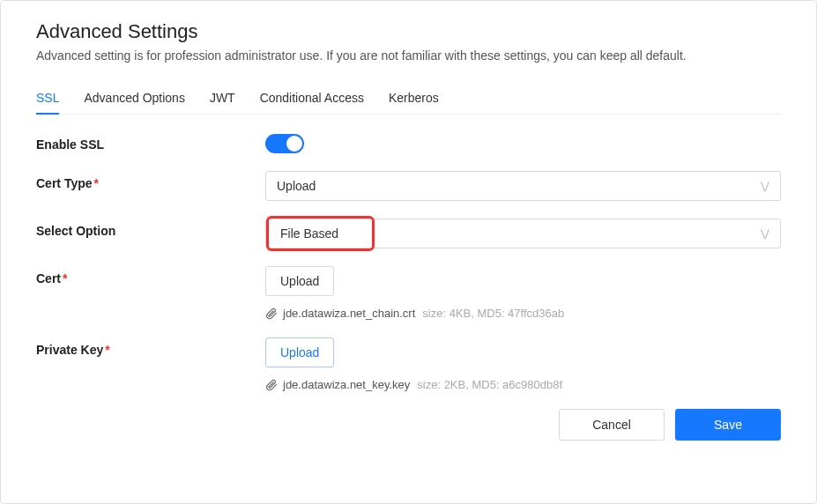  Describe the element at coordinates (296, 186) in the screenshot. I see `cert-type-value: Upload` at that location.